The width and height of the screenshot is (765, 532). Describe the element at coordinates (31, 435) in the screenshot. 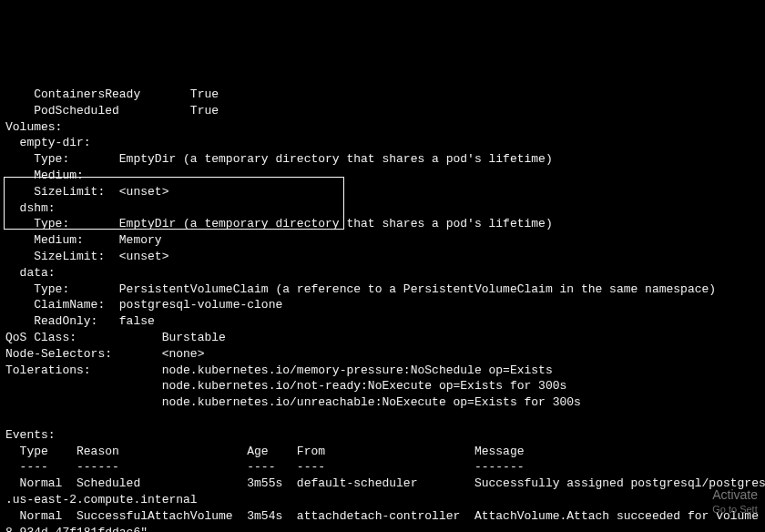

I see `line: Events:` at that location.